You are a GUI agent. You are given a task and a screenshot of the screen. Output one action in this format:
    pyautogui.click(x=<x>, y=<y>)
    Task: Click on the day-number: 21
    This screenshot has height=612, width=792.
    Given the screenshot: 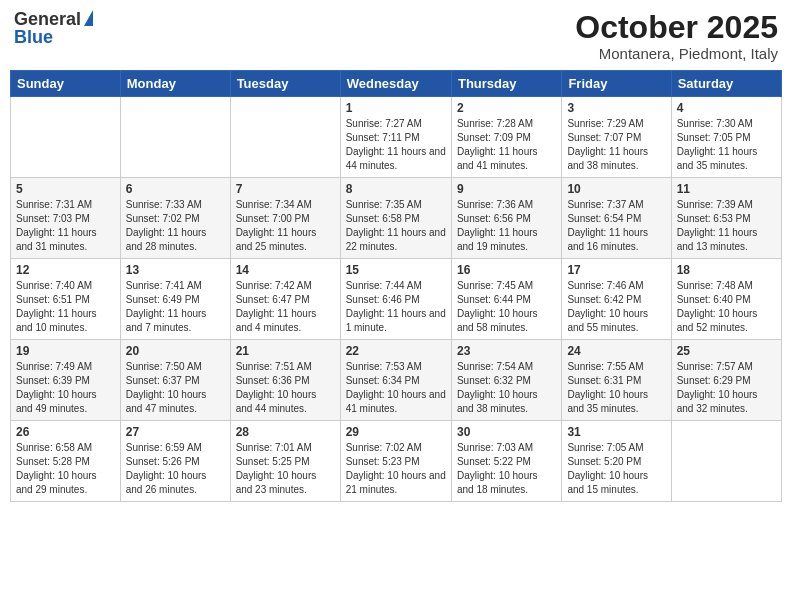 What is the action you would take?
    pyautogui.click(x=286, y=351)
    